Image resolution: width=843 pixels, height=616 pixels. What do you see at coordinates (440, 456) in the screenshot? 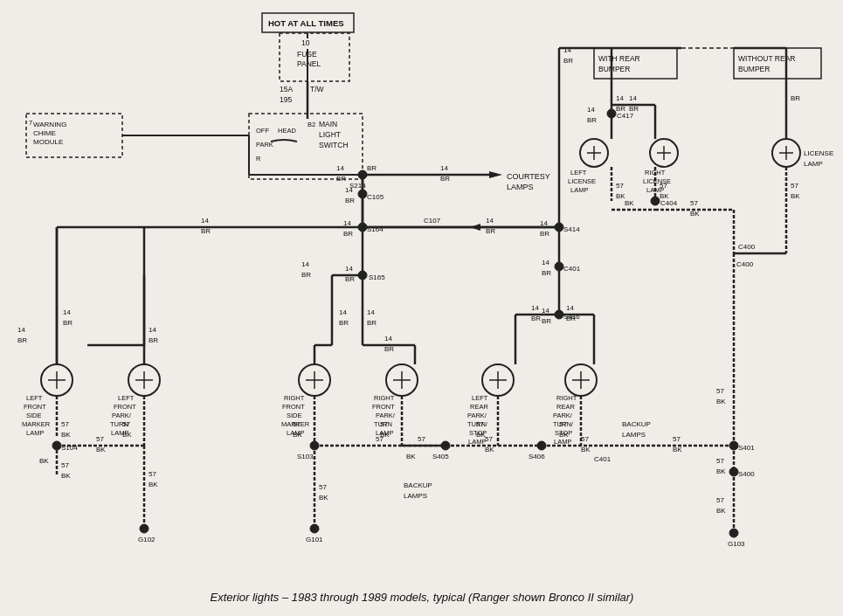
I see `svg-text: S405` at bounding box center [440, 456].